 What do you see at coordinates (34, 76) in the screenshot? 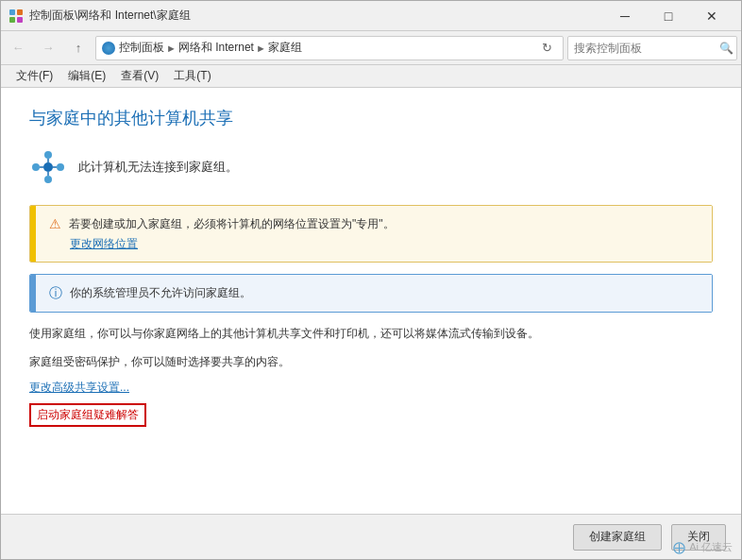
I see `menu-file: 文件(F)` at bounding box center [34, 76].